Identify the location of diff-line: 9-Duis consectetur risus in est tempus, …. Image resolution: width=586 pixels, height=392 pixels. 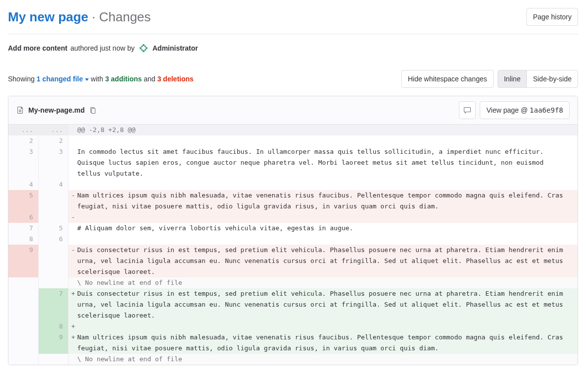
(293, 261).